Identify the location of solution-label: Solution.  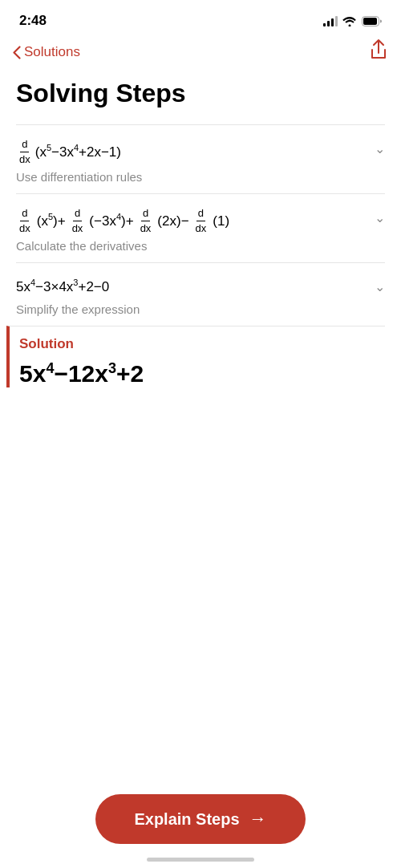
(202, 344).